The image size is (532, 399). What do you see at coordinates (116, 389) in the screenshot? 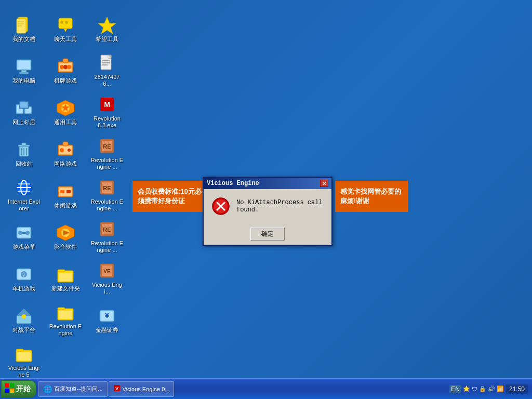
I see `svg-text: V` at bounding box center [116, 389].